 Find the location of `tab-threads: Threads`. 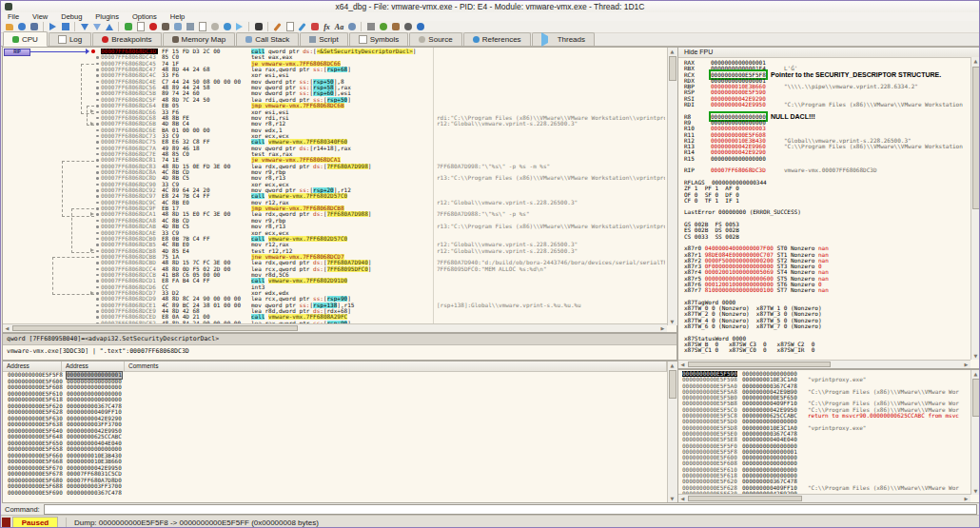

tab-threads: Threads is located at coordinates (563, 39).